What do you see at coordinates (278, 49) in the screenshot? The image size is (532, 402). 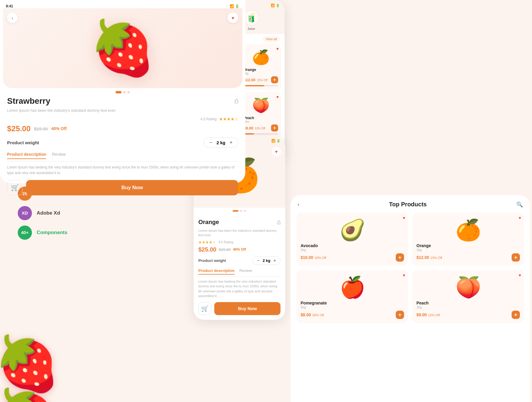 I see `orange-heart-icon: ♥` at bounding box center [278, 49].